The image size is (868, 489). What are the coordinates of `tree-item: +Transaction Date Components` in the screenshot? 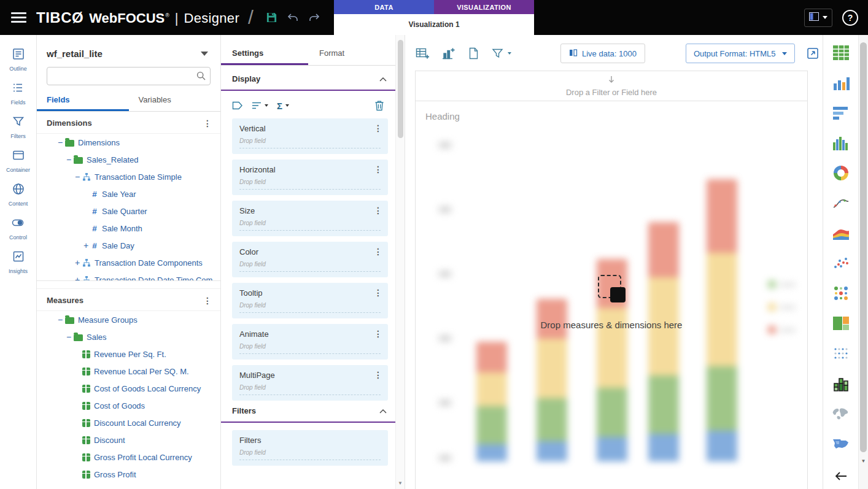 It's located at (129, 263).